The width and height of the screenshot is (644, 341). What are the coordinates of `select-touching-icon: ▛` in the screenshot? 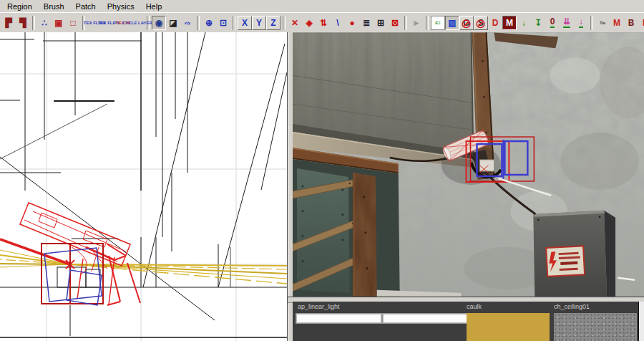 It's located at (9, 23).